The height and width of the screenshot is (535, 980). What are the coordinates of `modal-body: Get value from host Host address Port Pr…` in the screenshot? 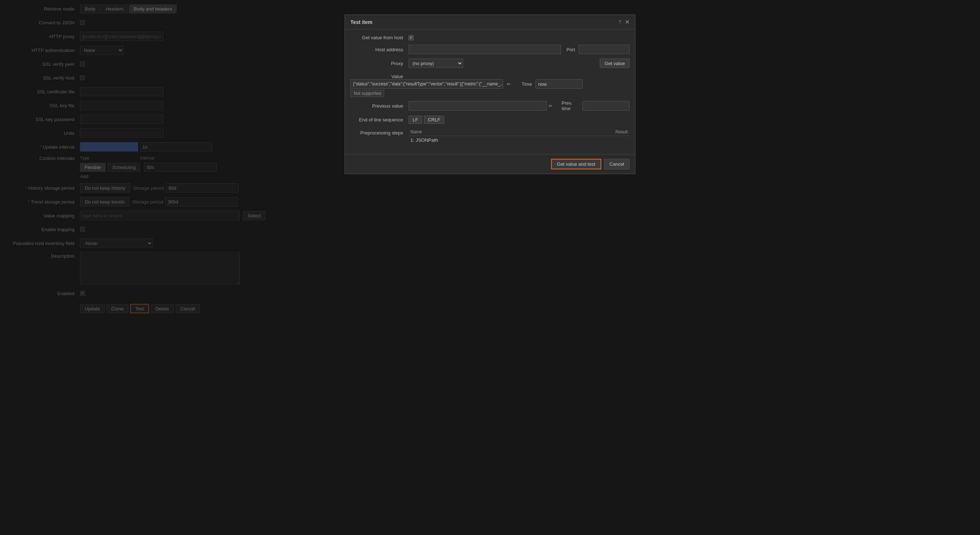 It's located at (490, 92).